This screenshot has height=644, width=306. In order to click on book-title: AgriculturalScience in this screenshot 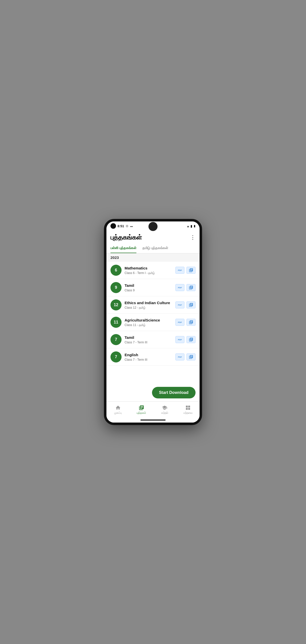, I will do `click(148, 320)`.